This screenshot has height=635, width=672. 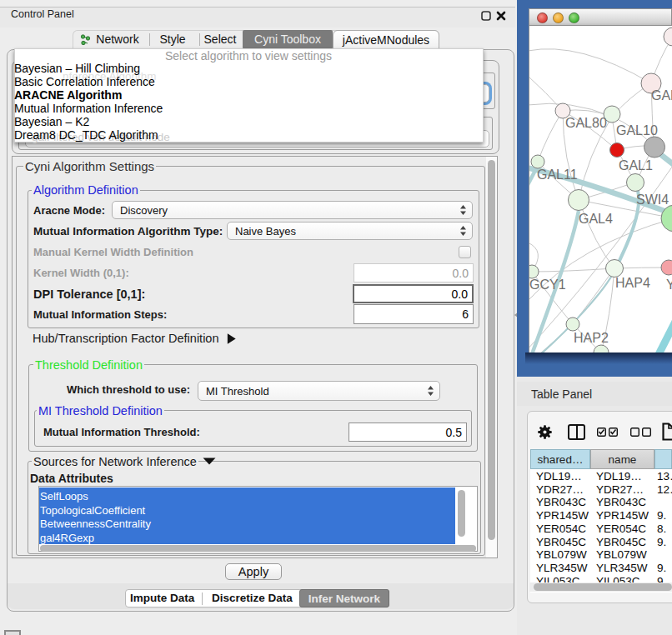 What do you see at coordinates (595, 218) in the screenshot?
I see `svg-text: GAL4` at bounding box center [595, 218].